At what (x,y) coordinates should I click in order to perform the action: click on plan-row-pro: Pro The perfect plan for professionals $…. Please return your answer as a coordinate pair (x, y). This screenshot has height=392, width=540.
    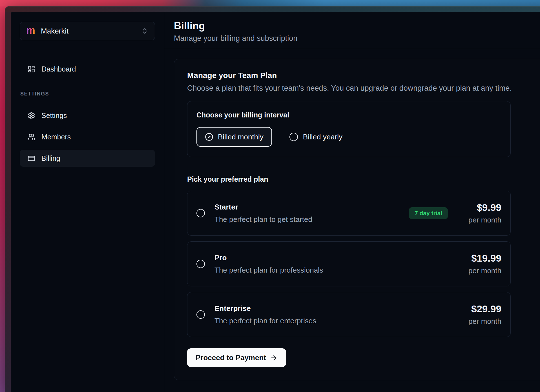
    Looking at the image, I should click on (349, 264).